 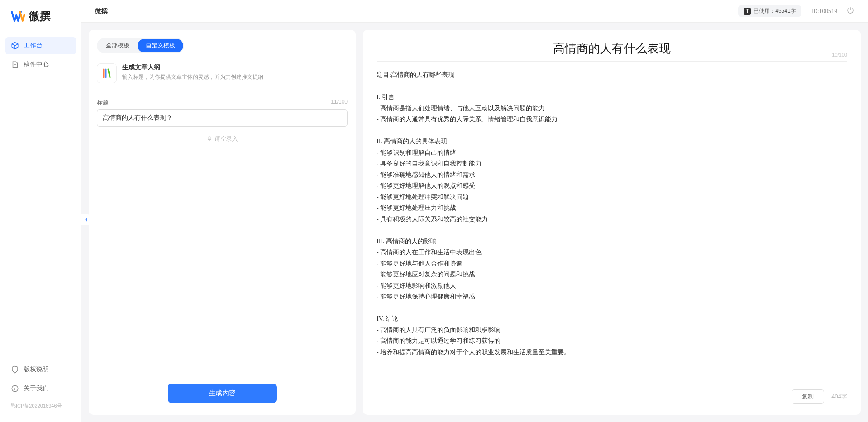 I want to click on output-footer: 复制 404字, so click(x=612, y=393).